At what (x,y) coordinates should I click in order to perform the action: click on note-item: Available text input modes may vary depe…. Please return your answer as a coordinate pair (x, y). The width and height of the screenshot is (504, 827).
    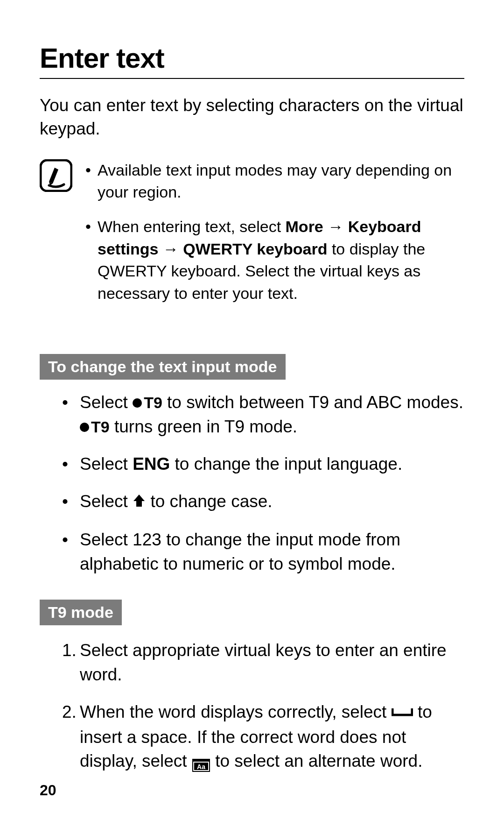
    Looking at the image, I should click on (275, 181).